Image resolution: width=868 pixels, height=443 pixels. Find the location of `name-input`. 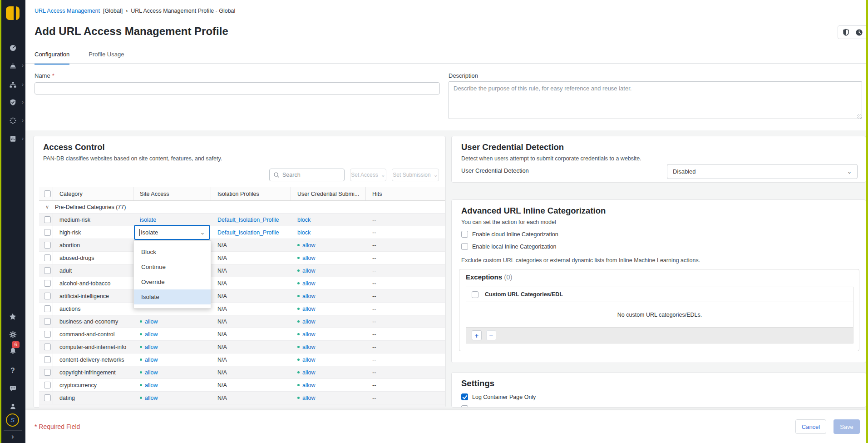

name-input is located at coordinates (237, 88).